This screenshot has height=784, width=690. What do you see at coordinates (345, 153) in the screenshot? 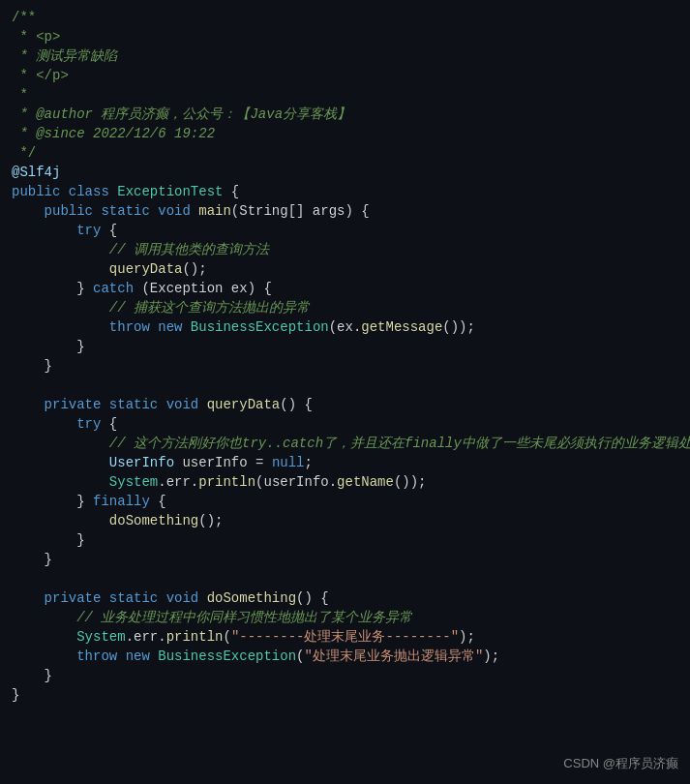
I see `code-line: */` at bounding box center [345, 153].